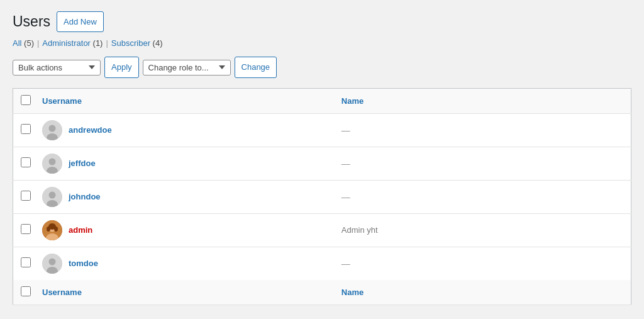  Describe the element at coordinates (17, 43) in the screenshot. I see `filter-all-link: All` at that location.